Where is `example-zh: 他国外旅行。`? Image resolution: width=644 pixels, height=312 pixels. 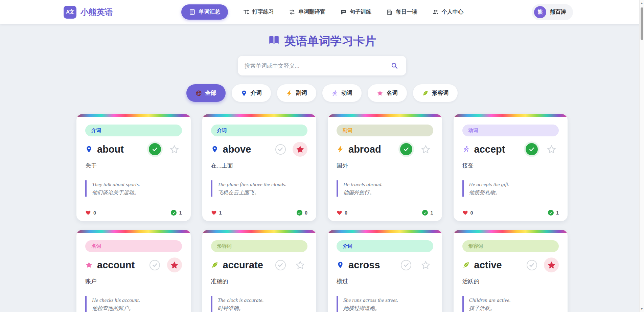
example-zh: 他国外旅行。 is located at coordinates (388, 193).